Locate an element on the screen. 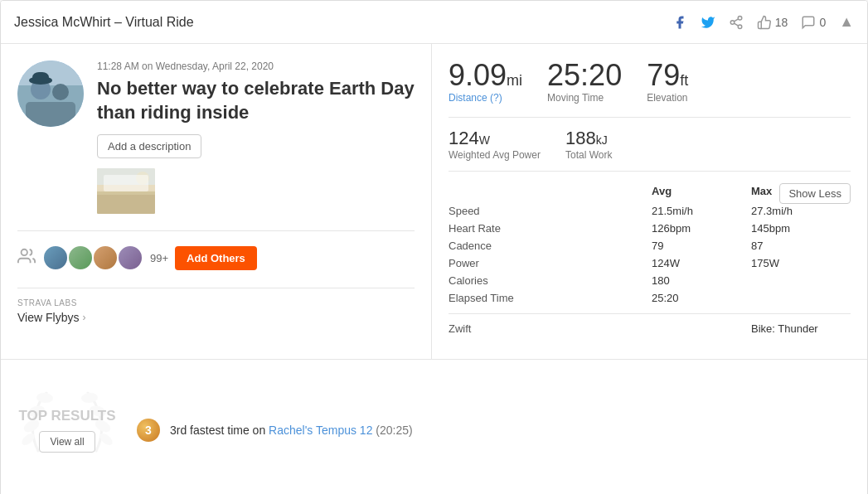 Image resolution: width=868 pixels, height=494 pixels. comment-section: 0 is located at coordinates (813, 22).